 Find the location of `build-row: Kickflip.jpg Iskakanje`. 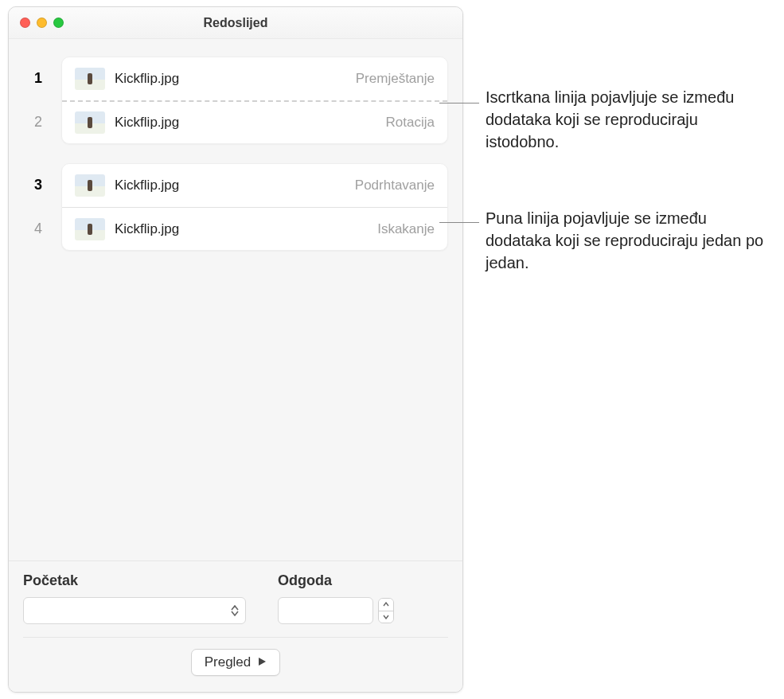

build-row: Kickflip.jpg Iskakanje is located at coordinates (255, 228).